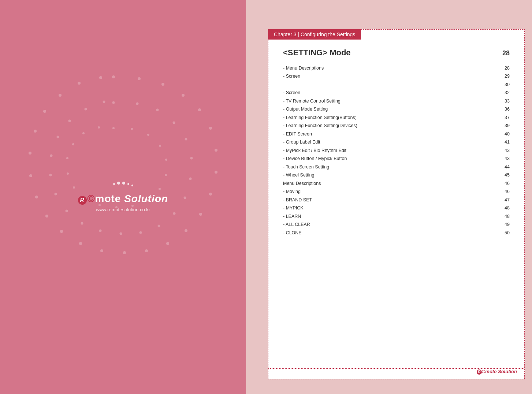 The height and width of the screenshot is (394, 532). What do you see at coordinates (391, 217) in the screenshot?
I see `toc-item-label: - LEARN` at bounding box center [391, 217].